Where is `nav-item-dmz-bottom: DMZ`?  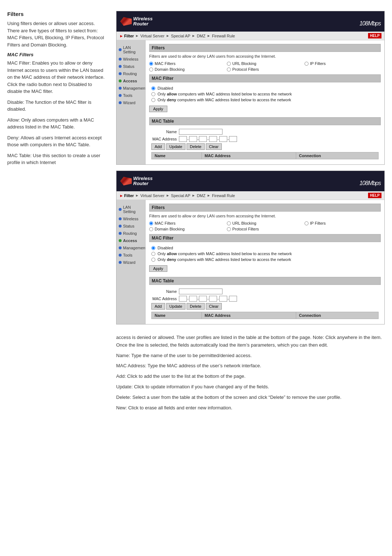
nav-item-dmz-bottom: DMZ is located at coordinates (201, 196).